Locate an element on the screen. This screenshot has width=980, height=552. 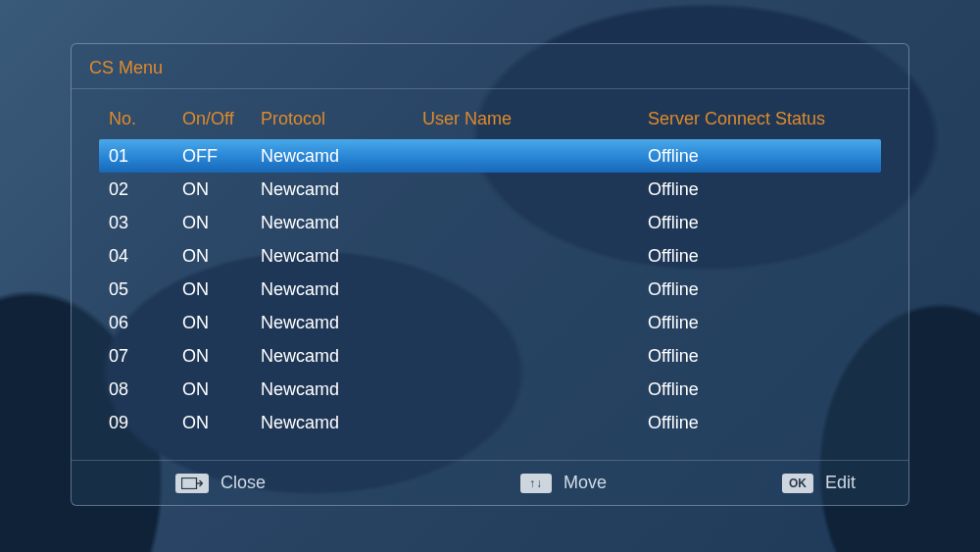
hint-close-label: Close is located at coordinates (243, 482).